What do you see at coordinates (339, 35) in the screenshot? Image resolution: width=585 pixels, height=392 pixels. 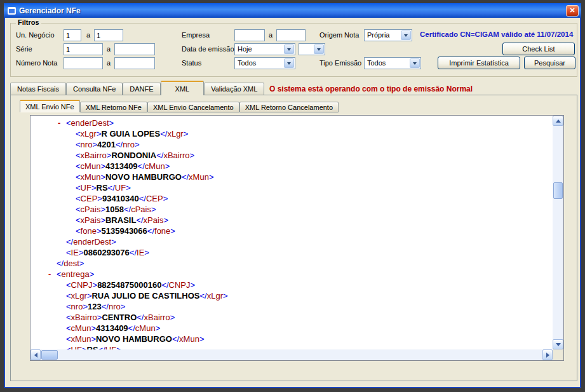 I see `origem-nota-label: Origem Nota` at bounding box center [339, 35].